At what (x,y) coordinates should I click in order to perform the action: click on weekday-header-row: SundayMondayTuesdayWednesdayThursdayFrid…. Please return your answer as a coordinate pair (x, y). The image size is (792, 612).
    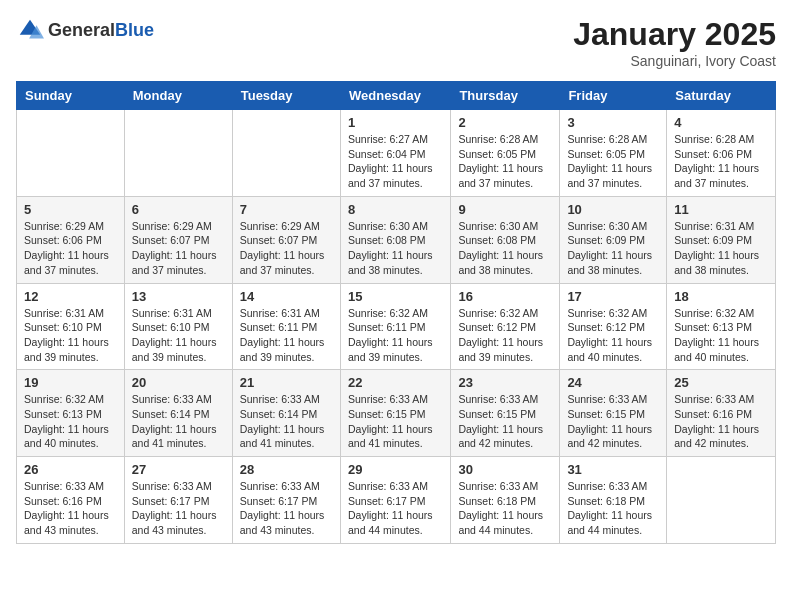
    Looking at the image, I should click on (396, 96).